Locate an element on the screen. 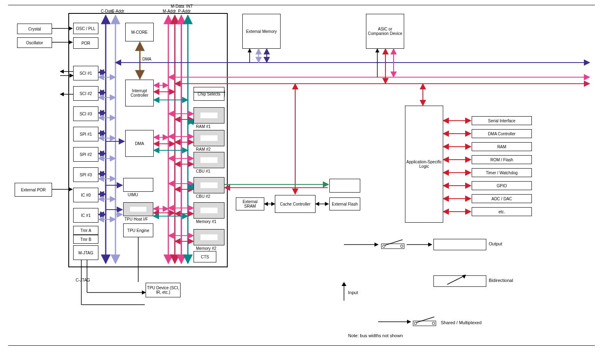 The height and width of the screenshot is (364, 603). legend-group is located at coordinates (404, 283).